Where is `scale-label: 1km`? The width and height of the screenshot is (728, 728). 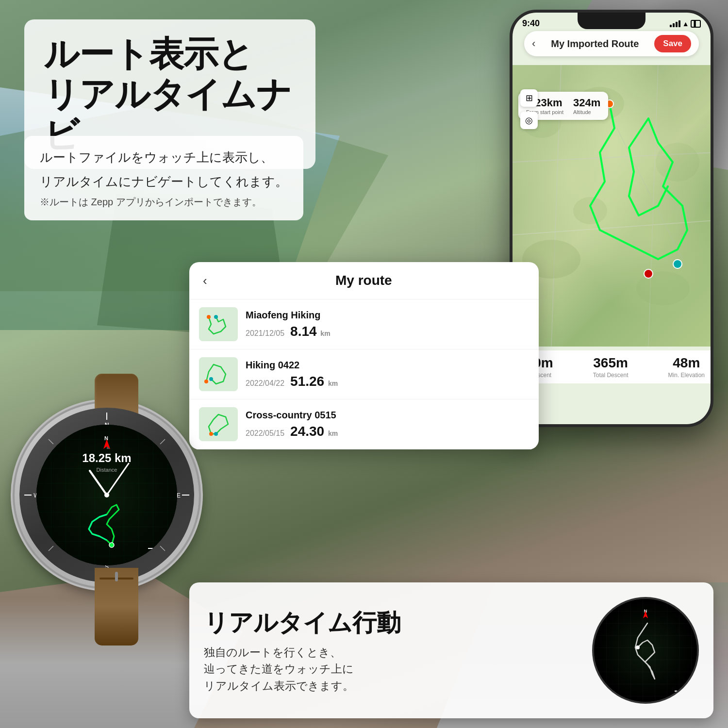 scale-label: 1km is located at coordinates (158, 552).